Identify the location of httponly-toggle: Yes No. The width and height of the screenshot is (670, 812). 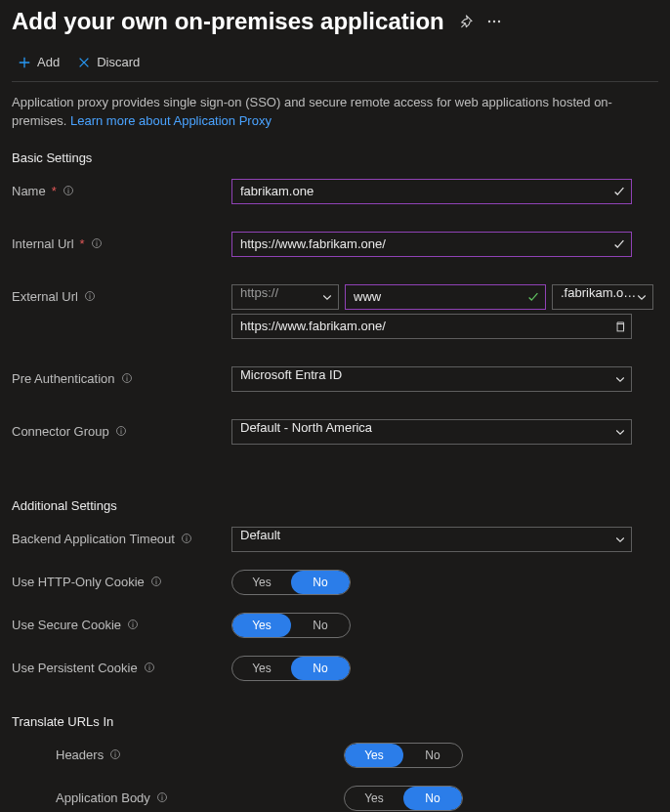
(291, 582).